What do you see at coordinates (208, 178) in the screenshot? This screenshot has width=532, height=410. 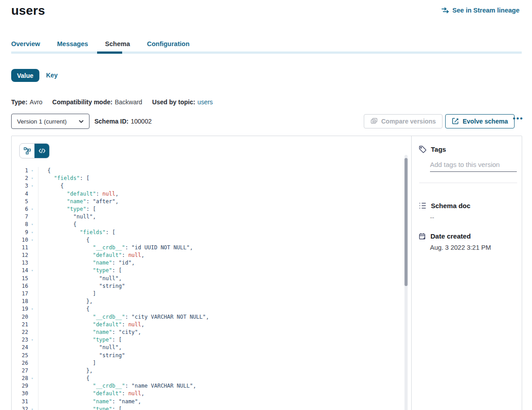 I see `code-line: 2▾ "fields": [` at bounding box center [208, 178].